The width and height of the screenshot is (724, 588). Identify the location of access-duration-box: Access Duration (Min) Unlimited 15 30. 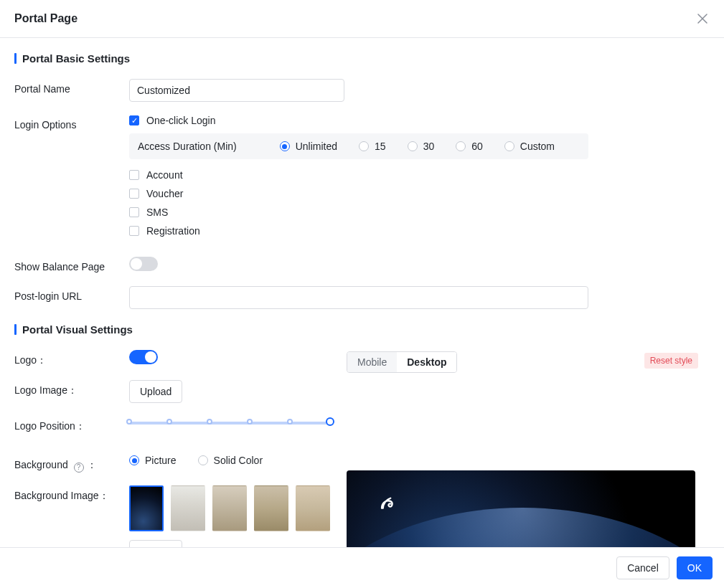
(359, 146).